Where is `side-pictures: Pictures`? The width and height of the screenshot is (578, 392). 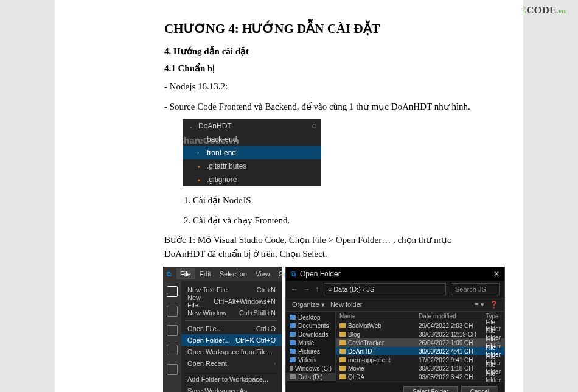
side-pictures: Pictures is located at coordinates (310, 351).